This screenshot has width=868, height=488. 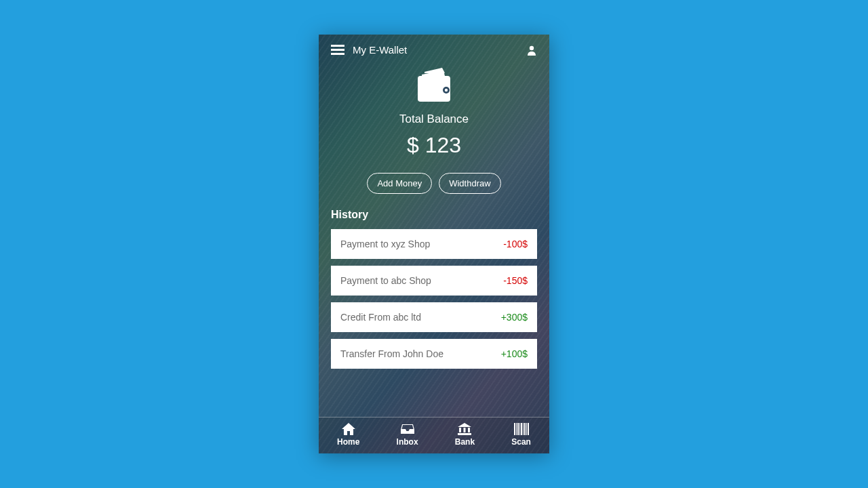 What do you see at coordinates (469, 183) in the screenshot?
I see `withdraw-button: Widthdraw` at bounding box center [469, 183].